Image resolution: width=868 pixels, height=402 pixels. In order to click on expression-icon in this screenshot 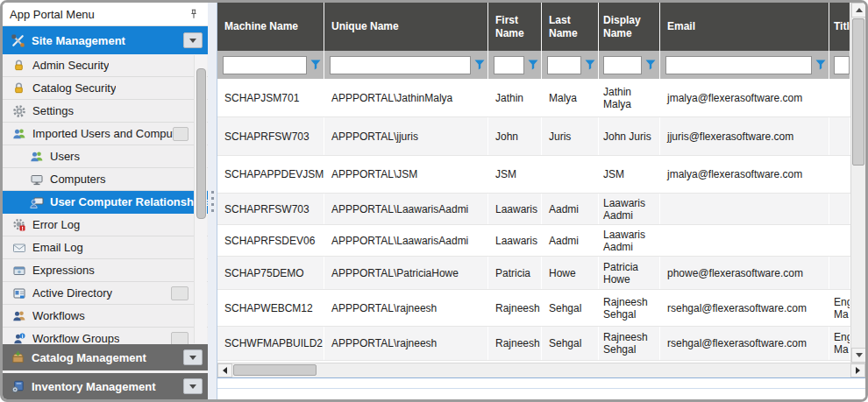, I will do `click(19, 270)`.